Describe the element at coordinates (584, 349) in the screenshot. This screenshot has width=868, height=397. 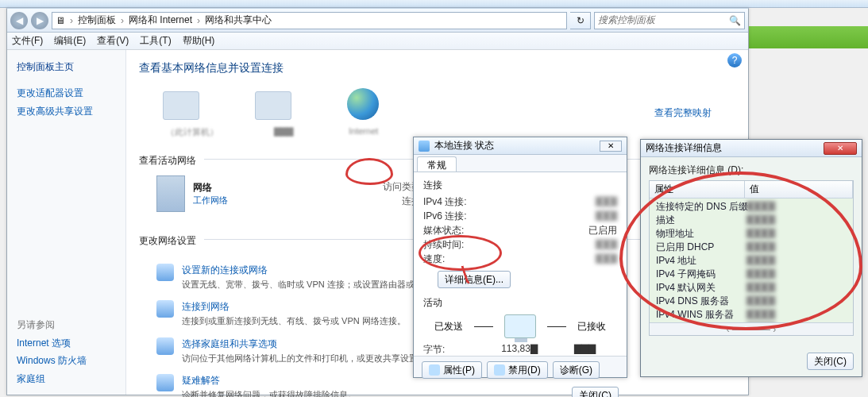
I see `bytes-recv: ▇▇▇` at that location.